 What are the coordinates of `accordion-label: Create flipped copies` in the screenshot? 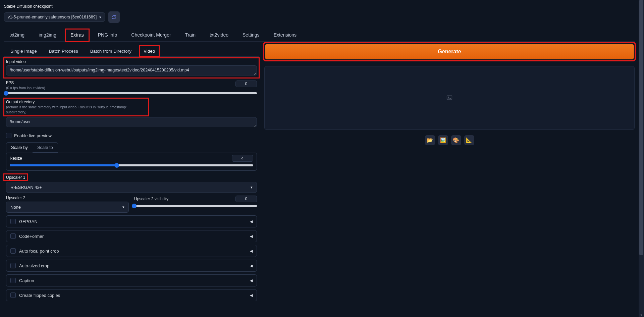 It's located at (40, 295).